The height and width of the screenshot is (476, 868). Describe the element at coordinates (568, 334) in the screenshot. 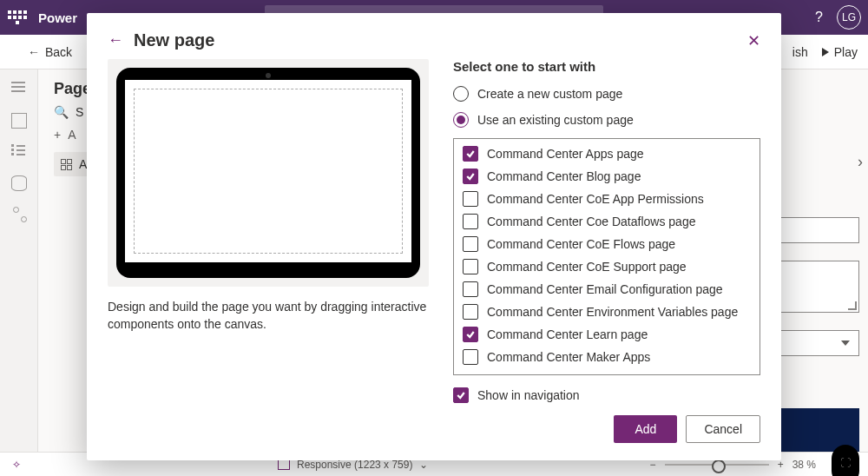

I see `list-item-label: Command Center Learn page` at that location.